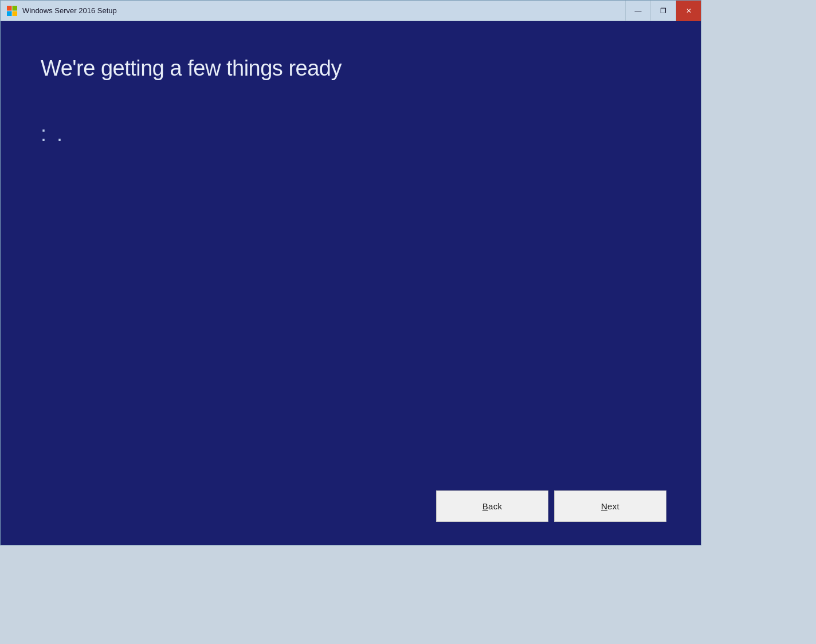  What do you see at coordinates (610, 506) in the screenshot?
I see `next-button: Next` at bounding box center [610, 506].